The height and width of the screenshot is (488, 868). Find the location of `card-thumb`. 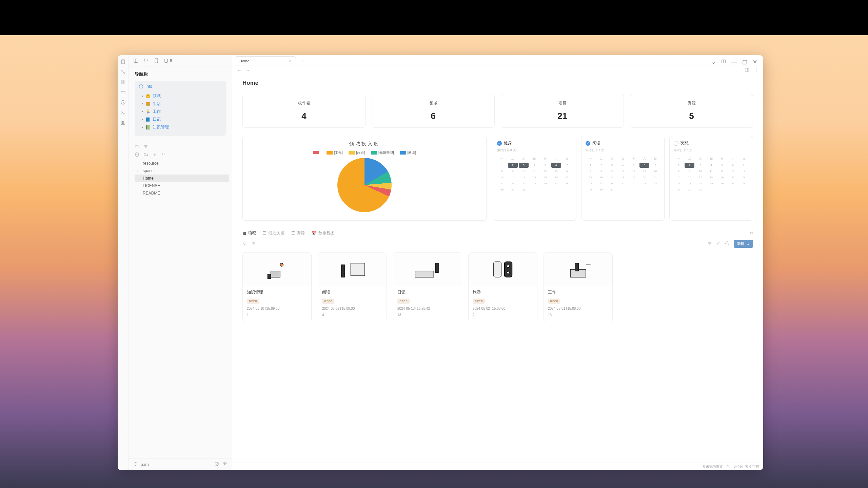

card-thumb is located at coordinates (352, 269).